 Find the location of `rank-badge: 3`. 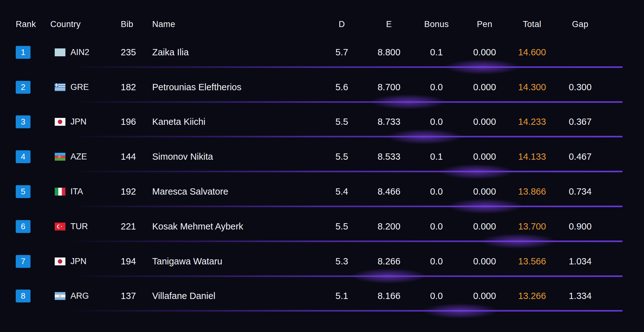

rank-badge: 3 is located at coordinates (23, 122).